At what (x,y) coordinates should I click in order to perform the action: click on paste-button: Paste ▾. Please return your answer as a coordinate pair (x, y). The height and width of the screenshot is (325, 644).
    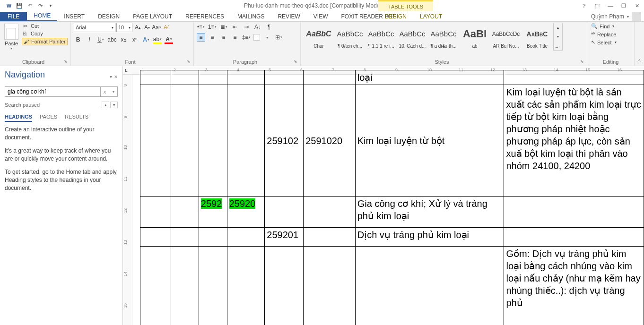
    Looking at the image, I should click on (11, 37).